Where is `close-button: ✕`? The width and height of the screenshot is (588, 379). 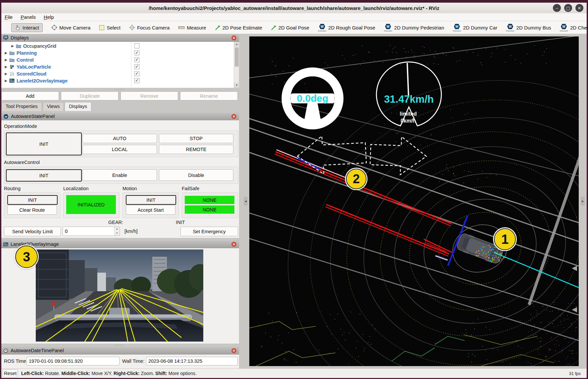
close-button: ✕ is located at coordinates (579, 8).